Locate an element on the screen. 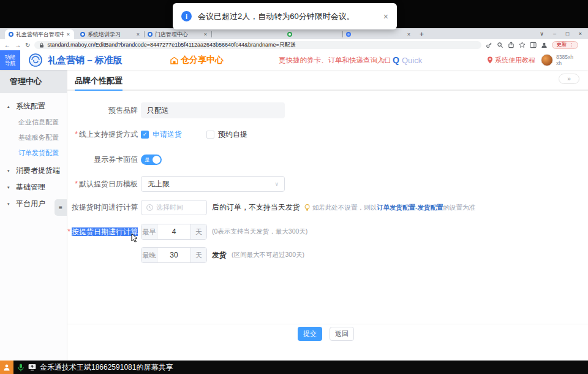  share-icon is located at coordinates (511, 45).